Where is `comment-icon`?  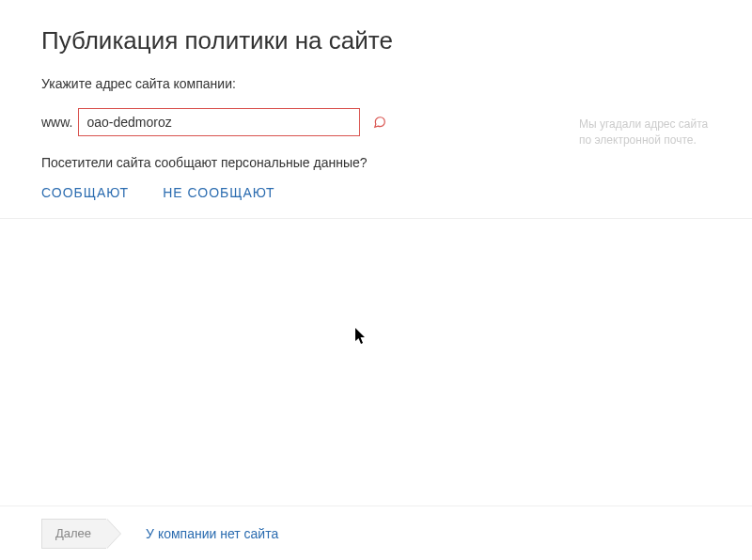 comment-icon is located at coordinates (380, 122).